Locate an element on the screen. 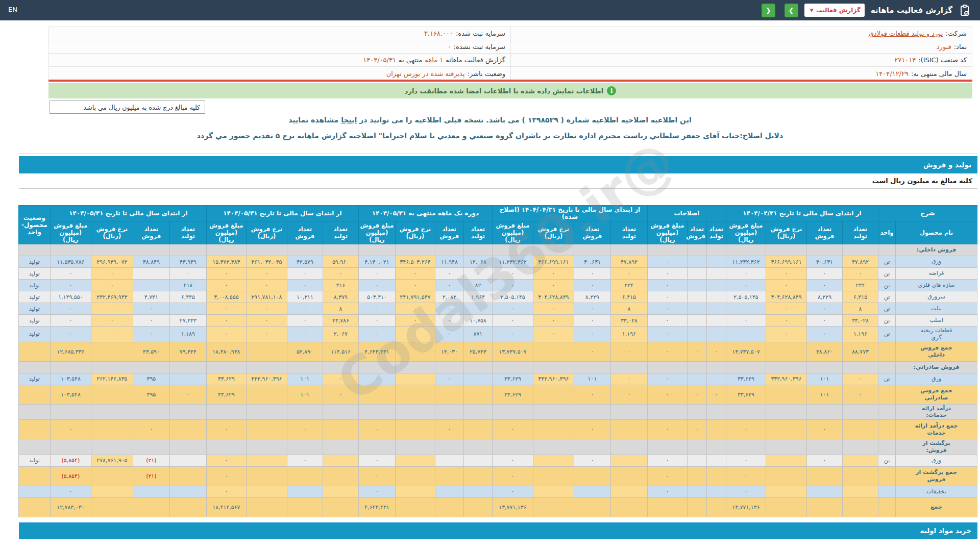 Image resolution: width=980 pixels, height=551 pixels. prev-report-button: ❮ is located at coordinates (769, 10).